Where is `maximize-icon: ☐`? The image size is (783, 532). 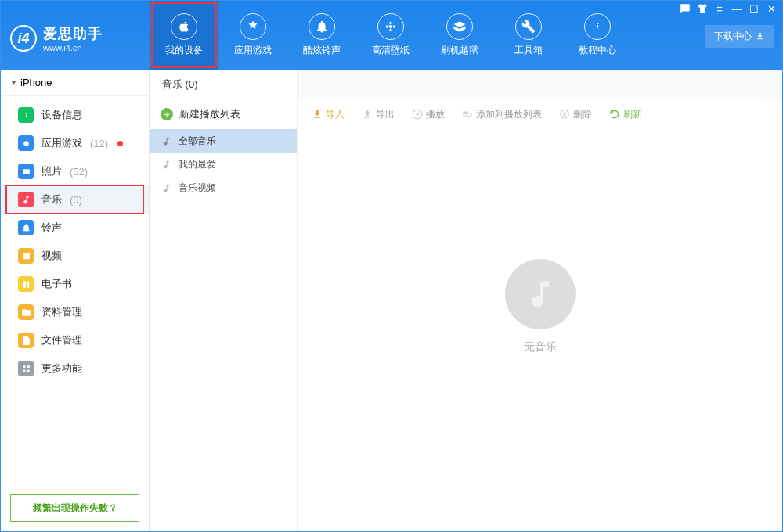 maximize-icon: ☐ is located at coordinates (754, 9).